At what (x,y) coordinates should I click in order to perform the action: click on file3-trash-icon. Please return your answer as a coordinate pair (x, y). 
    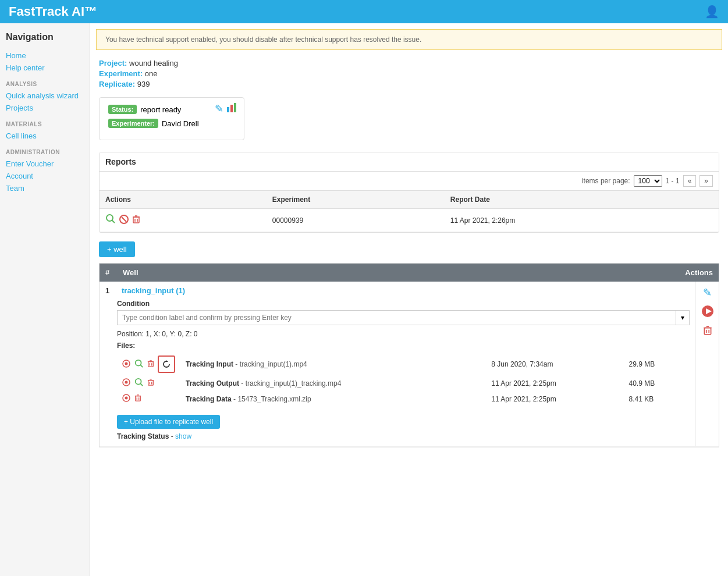
    Looking at the image, I should click on (138, 399).